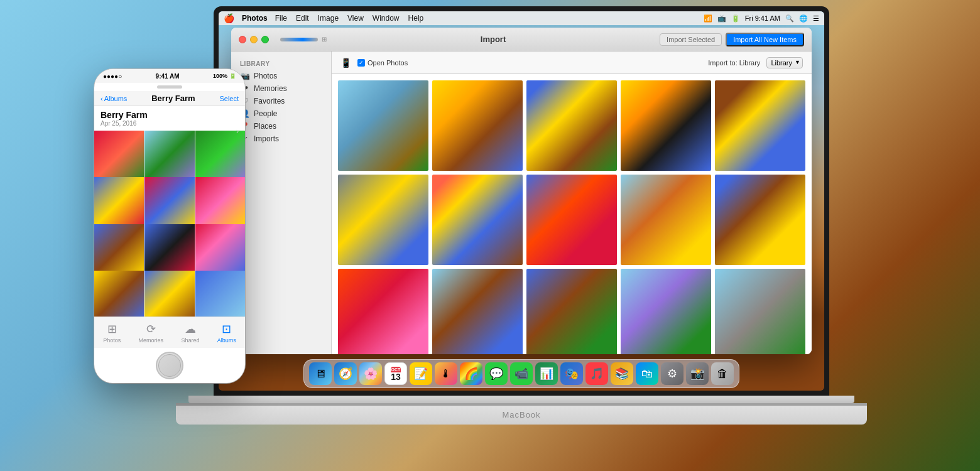  What do you see at coordinates (697, 374) in the screenshot?
I see `dock-camera: 📸` at bounding box center [697, 374].